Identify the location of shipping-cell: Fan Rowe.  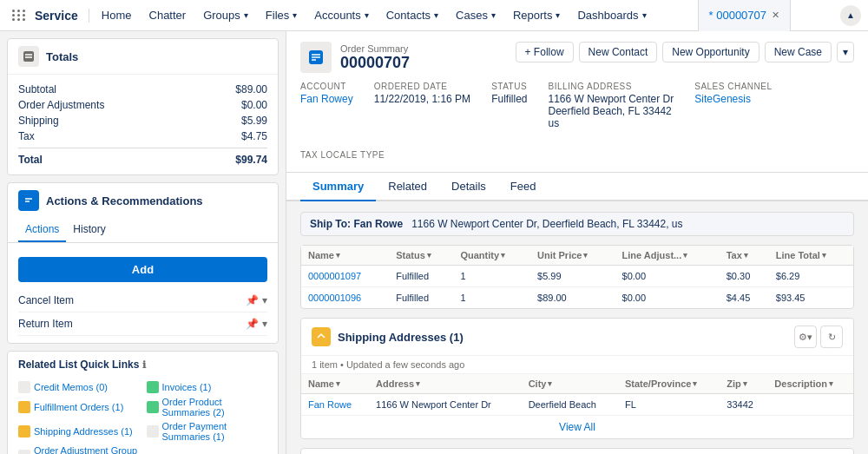
(335, 405).